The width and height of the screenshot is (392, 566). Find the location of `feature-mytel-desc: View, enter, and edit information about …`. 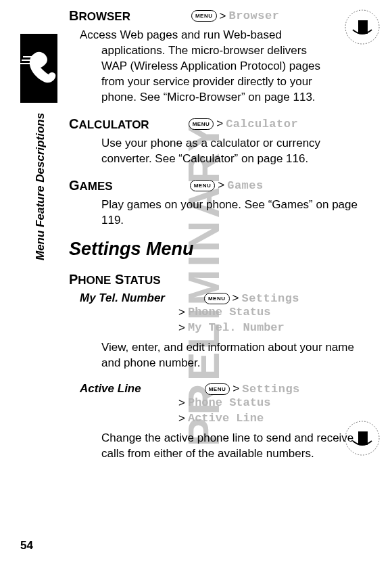

feature-mytel-desc: View, enter, and edit information about … is located at coordinates (221, 356).